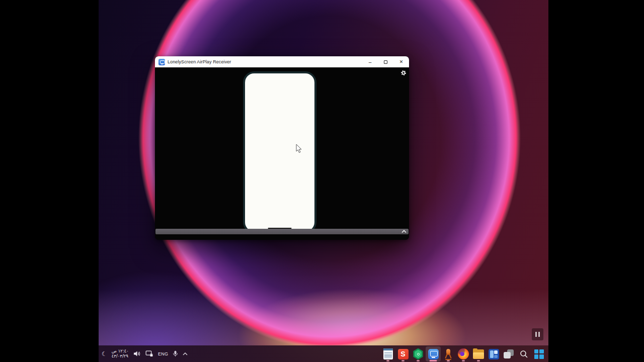  Describe the element at coordinates (509, 354) in the screenshot. I see `taskbar-item-task-view` at that location.